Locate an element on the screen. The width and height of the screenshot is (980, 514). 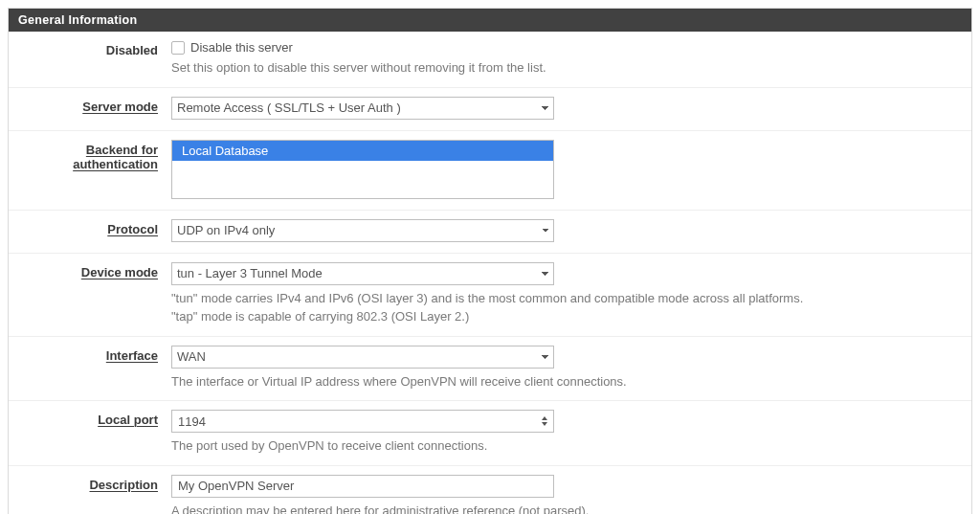
protocol-select: UDP on IPv4 only is located at coordinates (363, 231).